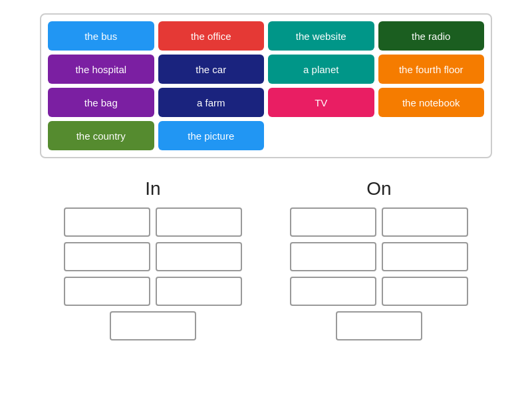 Image resolution: width=532 pixels, height=399 pixels. I want to click on on-drop-grid, so click(379, 257).